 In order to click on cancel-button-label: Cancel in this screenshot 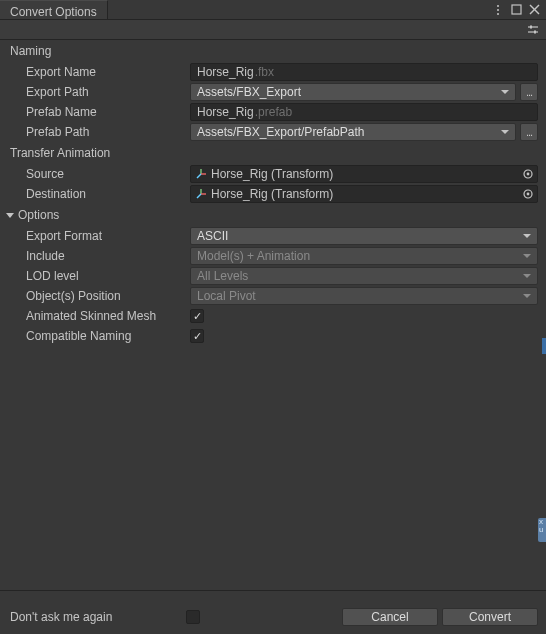, I will do `click(390, 617)`.